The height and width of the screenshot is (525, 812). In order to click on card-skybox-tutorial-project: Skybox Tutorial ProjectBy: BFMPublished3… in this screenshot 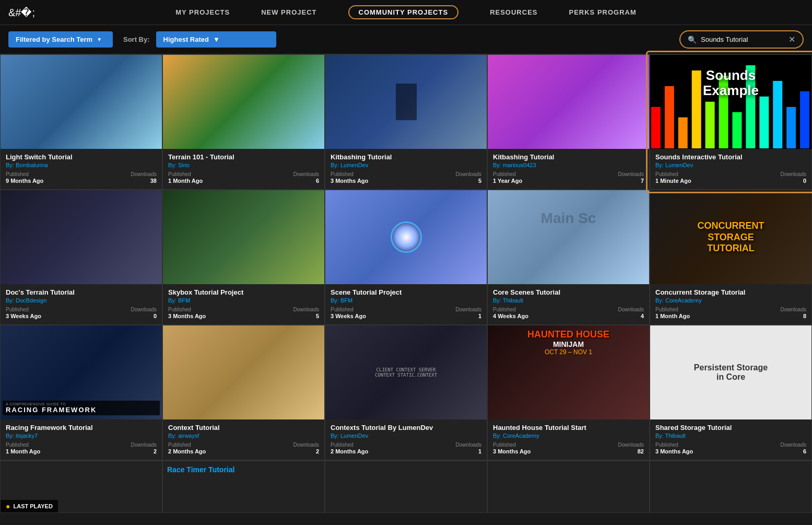, I will do `click(243, 257)`.